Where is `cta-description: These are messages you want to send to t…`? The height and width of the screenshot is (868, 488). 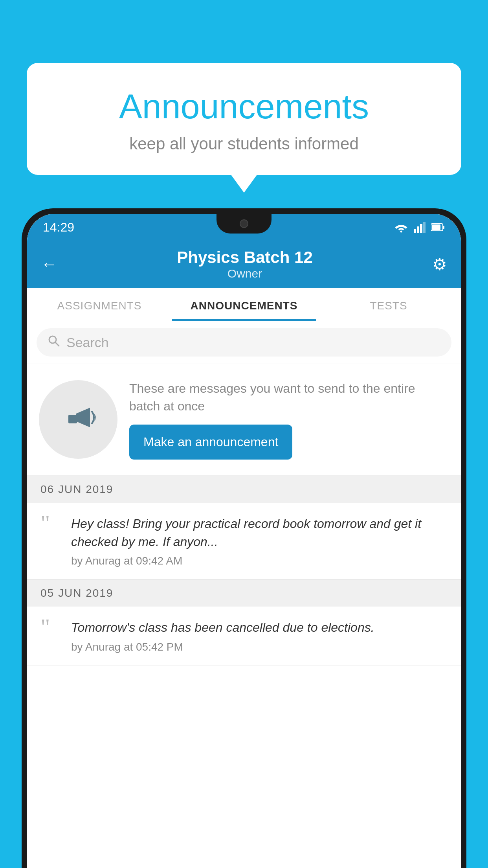 cta-description: These are messages you want to send to t… is located at coordinates (289, 397).